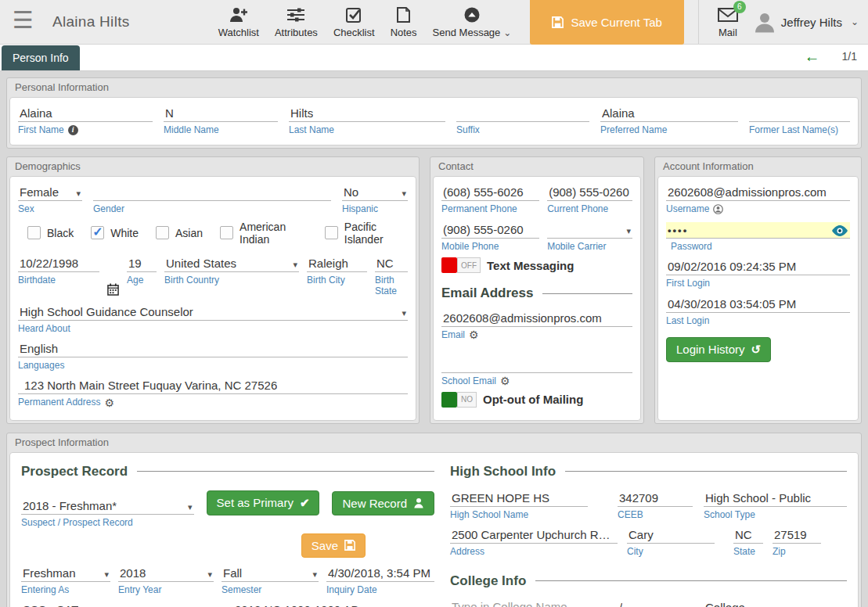 The image size is (868, 607). What do you see at coordinates (434, 22) in the screenshot?
I see `top-header: ☰ Alaina Hilts Watchlist Attributes Chec…` at bounding box center [434, 22].